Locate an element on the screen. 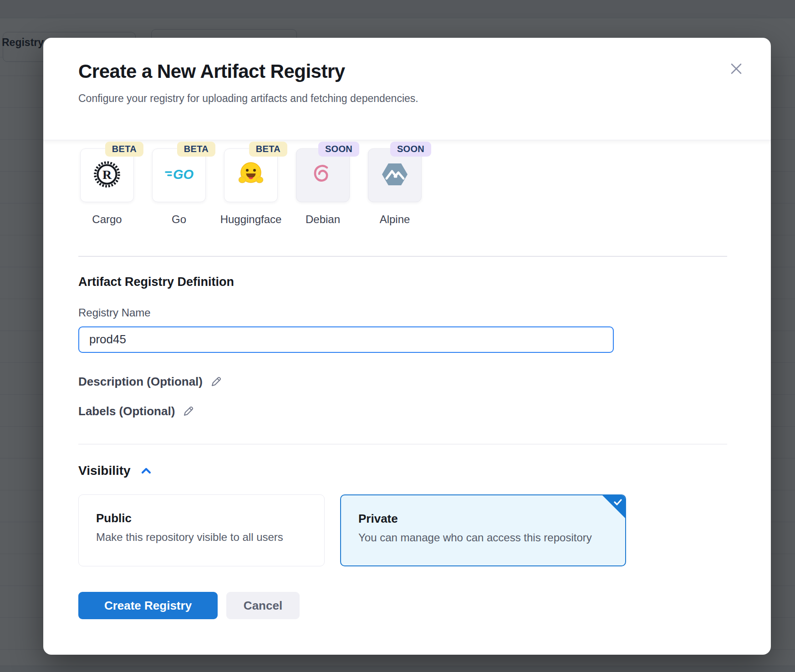  rust-cargo-icon: R is located at coordinates (107, 175).